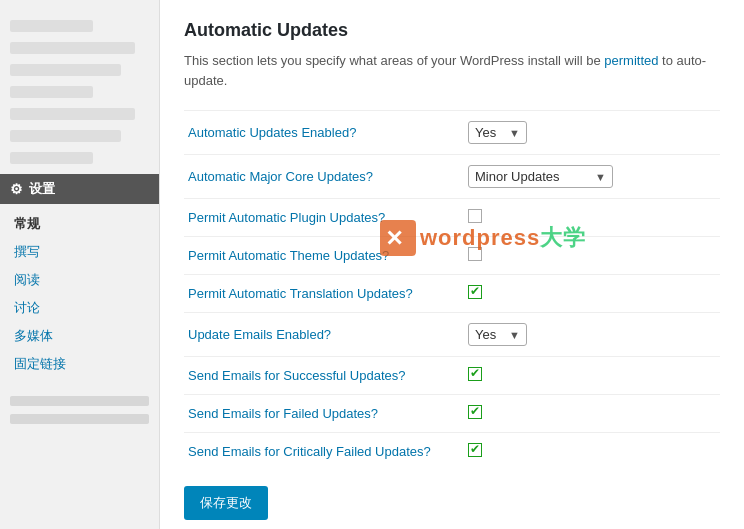  Describe the element at coordinates (452, 70) in the screenshot. I see `section-description: This section lets you specify what areas…` at that location.